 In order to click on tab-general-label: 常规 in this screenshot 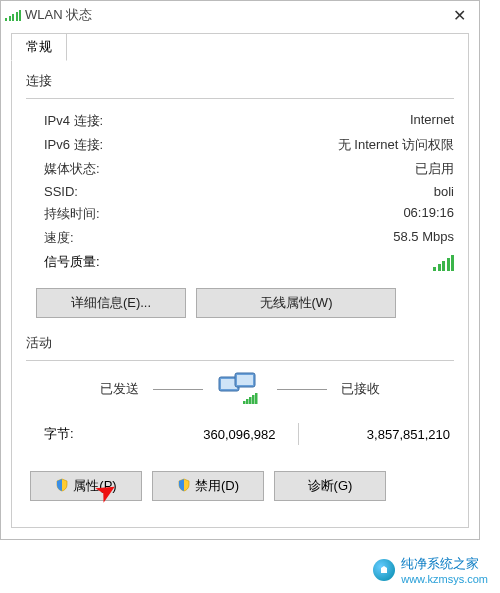, I will do `click(39, 46)`.